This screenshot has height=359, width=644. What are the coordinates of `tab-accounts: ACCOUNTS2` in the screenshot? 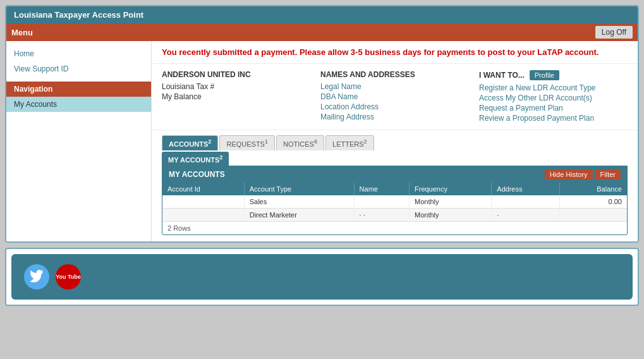 It's located at (190, 143).